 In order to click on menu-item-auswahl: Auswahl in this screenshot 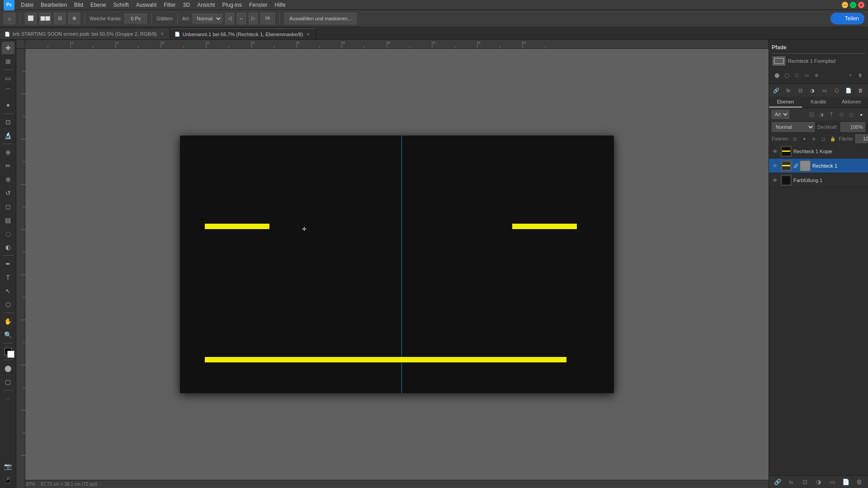, I will do `click(146, 5)`.